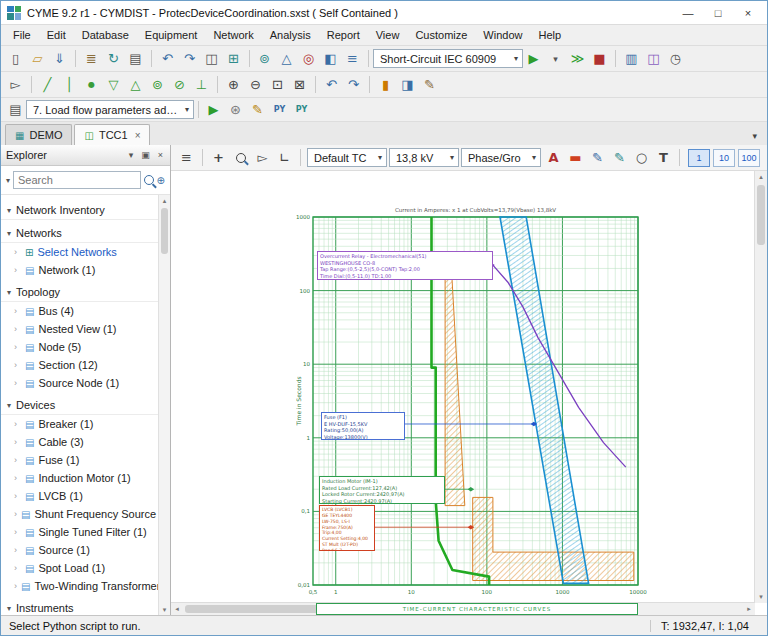 The height and width of the screenshot is (636, 768). Describe the element at coordinates (214, 110) in the screenshot. I see `run-script-button: ▶` at that location.